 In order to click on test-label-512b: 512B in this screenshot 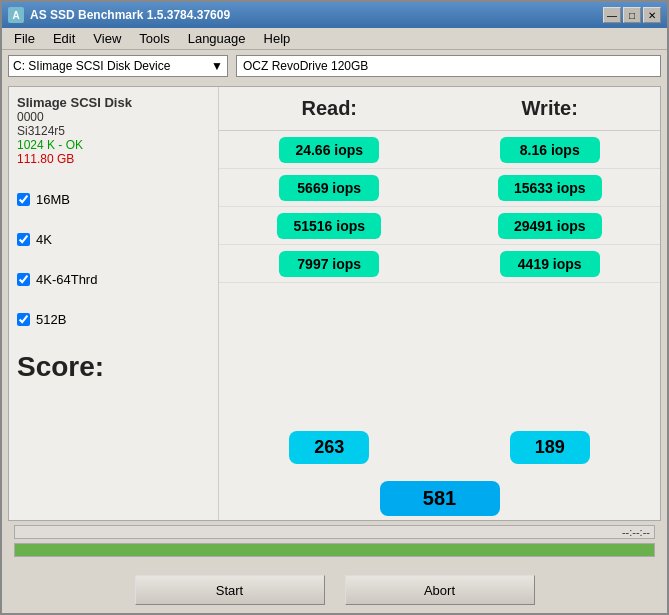, I will do `click(42, 320)`.